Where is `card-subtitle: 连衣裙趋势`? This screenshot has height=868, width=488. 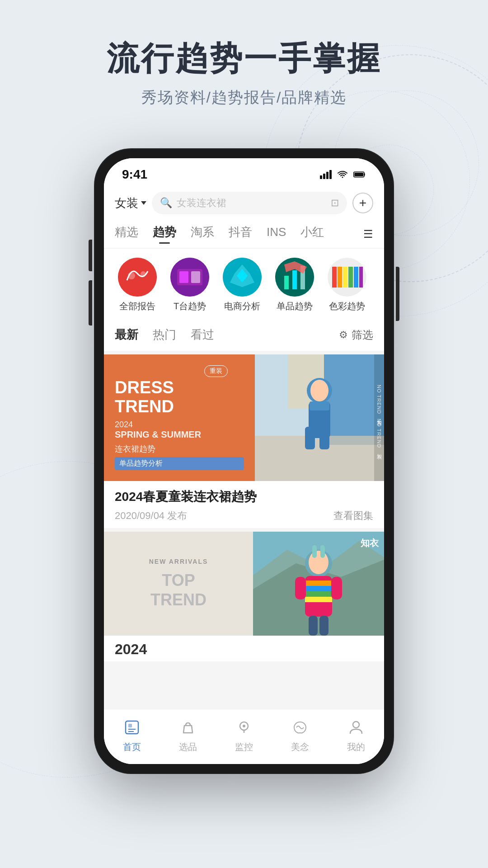
card-subtitle: 连衣裙趋势 is located at coordinates (179, 449).